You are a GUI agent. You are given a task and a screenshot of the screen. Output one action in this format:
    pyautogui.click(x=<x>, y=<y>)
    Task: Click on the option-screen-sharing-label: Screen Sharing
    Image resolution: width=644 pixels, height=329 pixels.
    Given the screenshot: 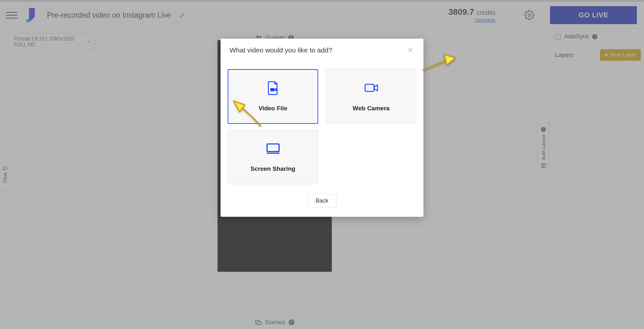 What is the action you would take?
    pyautogui.click(x=273, y=169)
    